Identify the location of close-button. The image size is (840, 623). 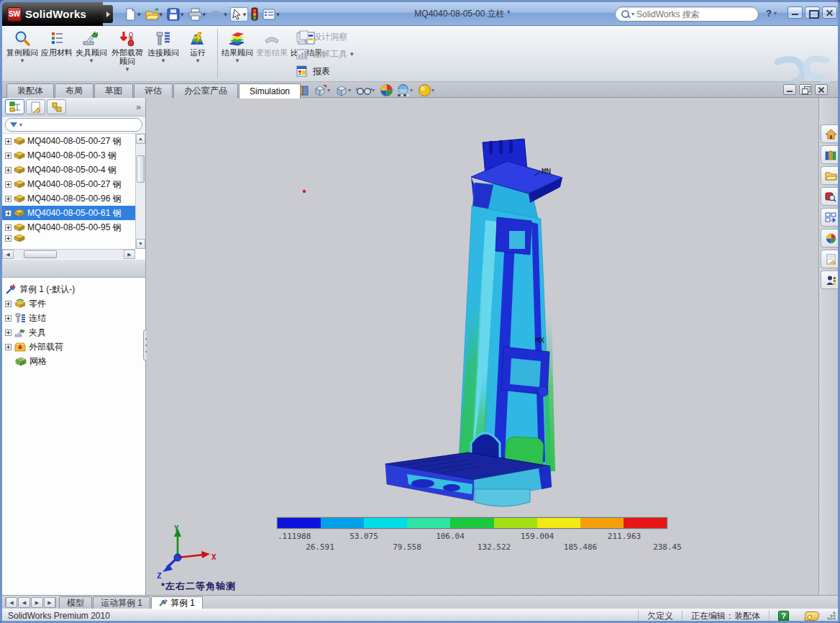
(830, 13).